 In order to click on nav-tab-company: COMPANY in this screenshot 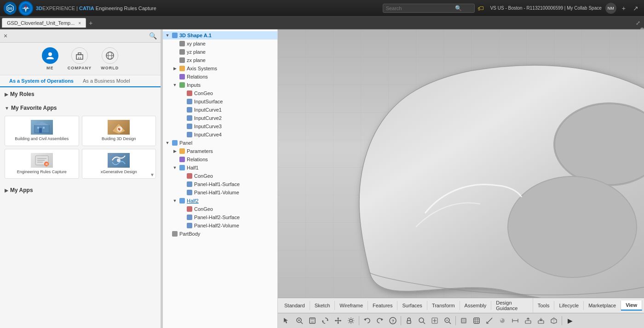, I will do `click(80, 59)`.